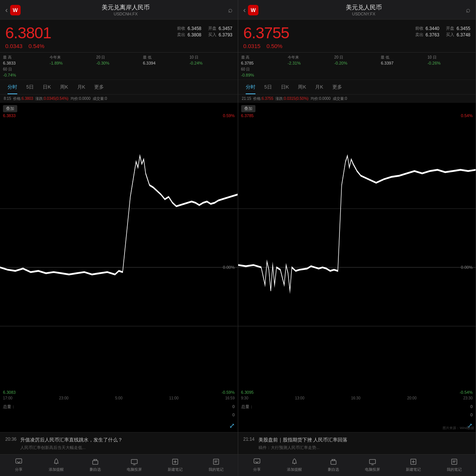 This screenshot has height=476, width=476. Describe the element at coordinates (56, 470) in the screenshot. I see `left-alert-label: 添加提醒` at that location.